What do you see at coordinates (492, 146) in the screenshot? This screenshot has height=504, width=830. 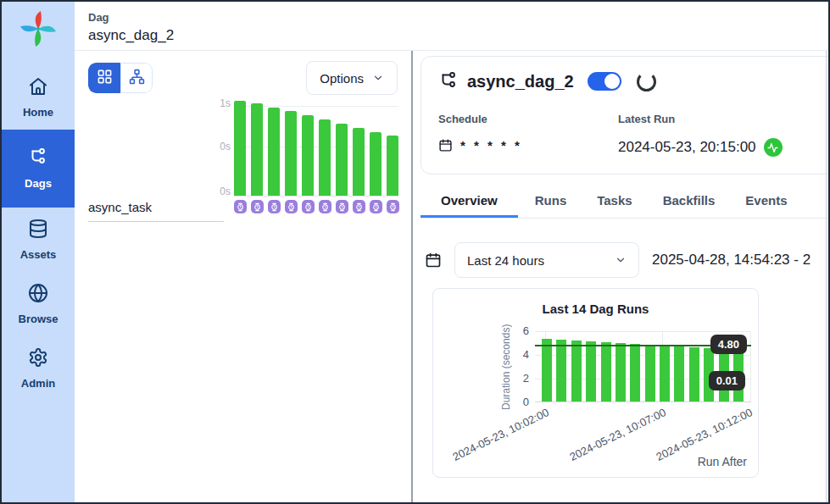 I see `schedule-cron-value: * * * * *` at bounding box center [492, 146].